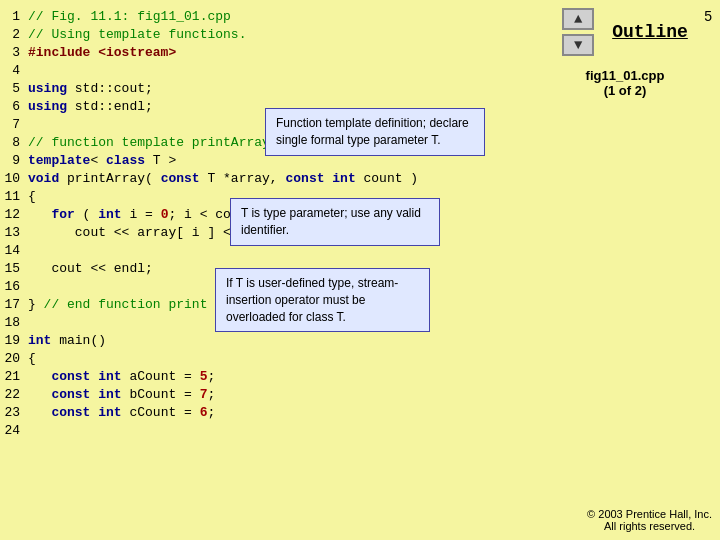 This screenshot has height=540, width=720. I want to click on line-content-23: const int cCount = 6;, so click(122, 413).